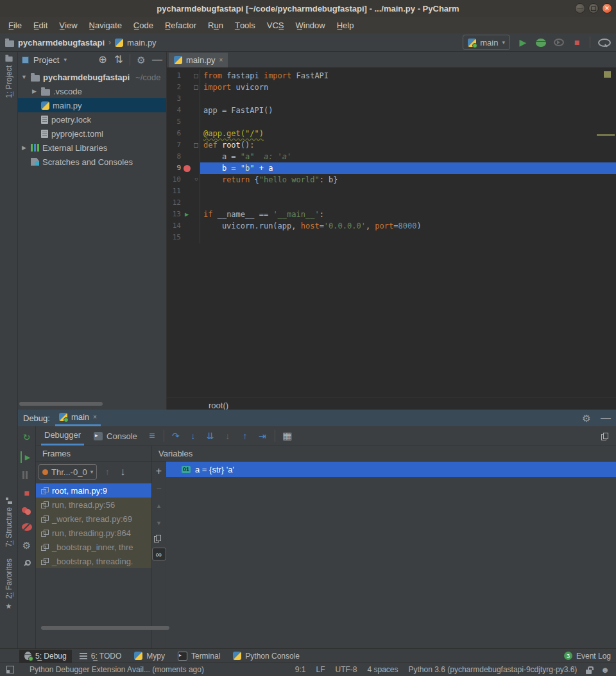 The height and width of the screenshot is (676, 616). What do you see at coordinates (142, 42) in the screenshot?
I see `breadcrumb-file: main.py` at bounding box center [142, 42].